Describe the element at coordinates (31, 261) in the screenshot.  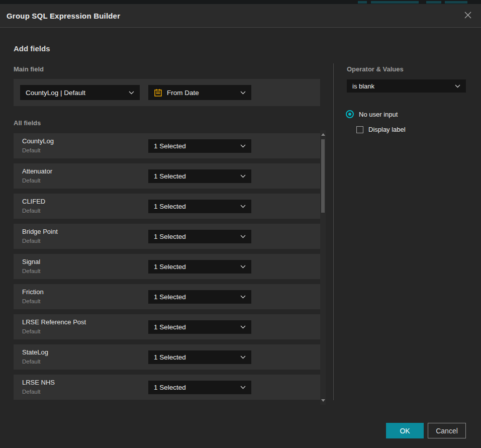
I see `field-name: Signal` at that location.